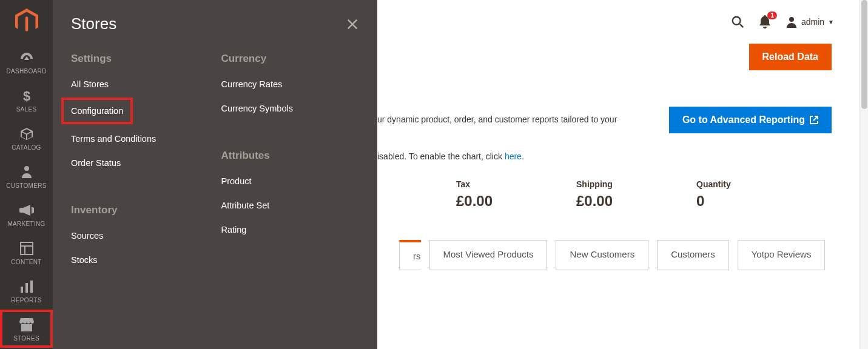 The height and width of the screenshot is (349, 868). I want to click on close-icon, so click(352, 24).